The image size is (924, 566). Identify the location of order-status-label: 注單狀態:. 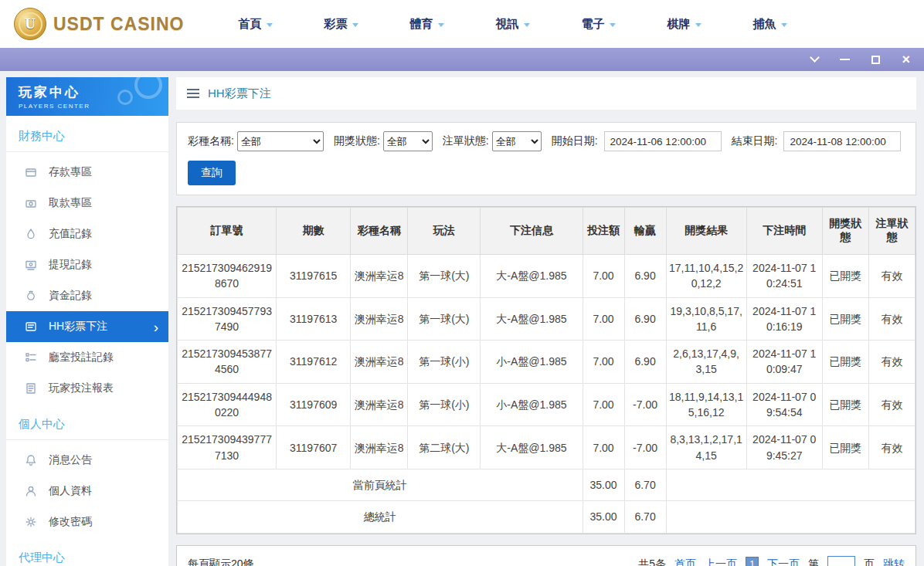
(466, 141).